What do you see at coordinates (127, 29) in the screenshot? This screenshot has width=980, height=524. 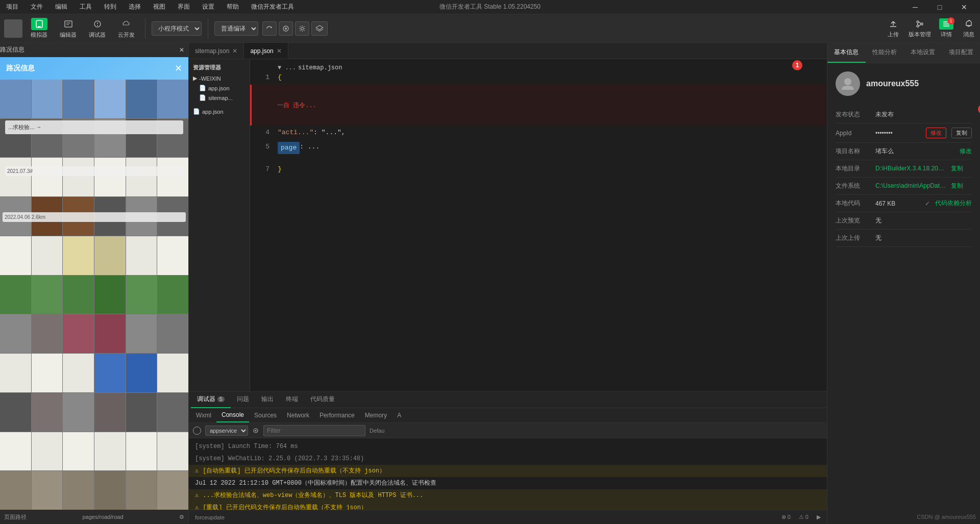 I see `cloud-dev-btn: 云开发` at bounding box center [127, 29].